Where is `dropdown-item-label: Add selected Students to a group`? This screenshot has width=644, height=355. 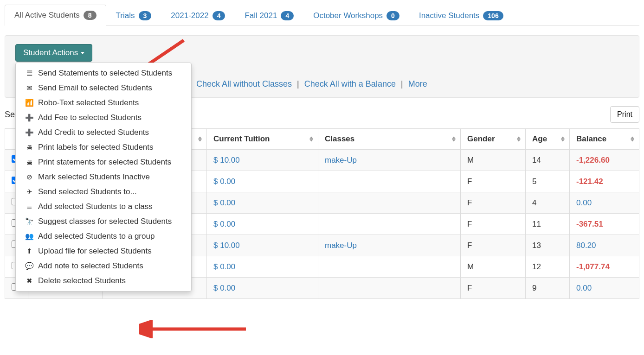 dropdown-item-label: Add selected Students to a group is located at coordinates (97, 236).